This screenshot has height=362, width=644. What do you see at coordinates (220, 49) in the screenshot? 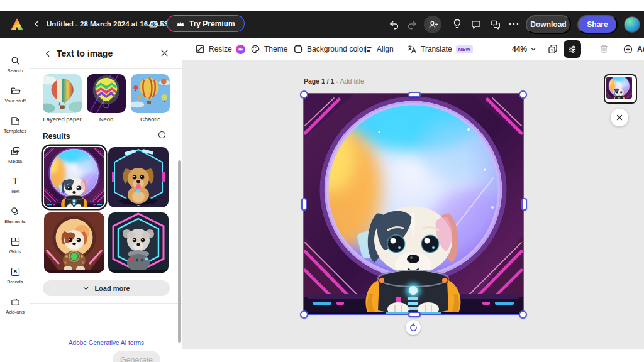
I see `resize-button: Resize` at bounding box center [220, 49].